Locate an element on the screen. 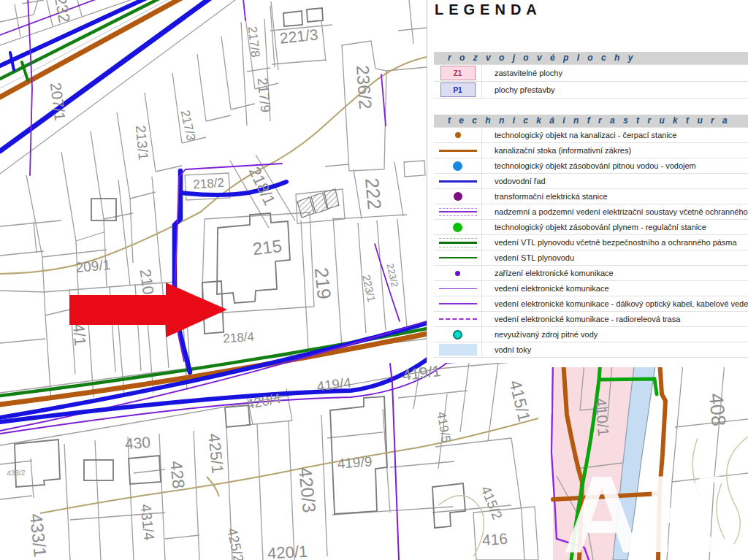 The width and height of the screenshot is (748, 560). transformer-dot-icon is located at coordinates (458, 196).